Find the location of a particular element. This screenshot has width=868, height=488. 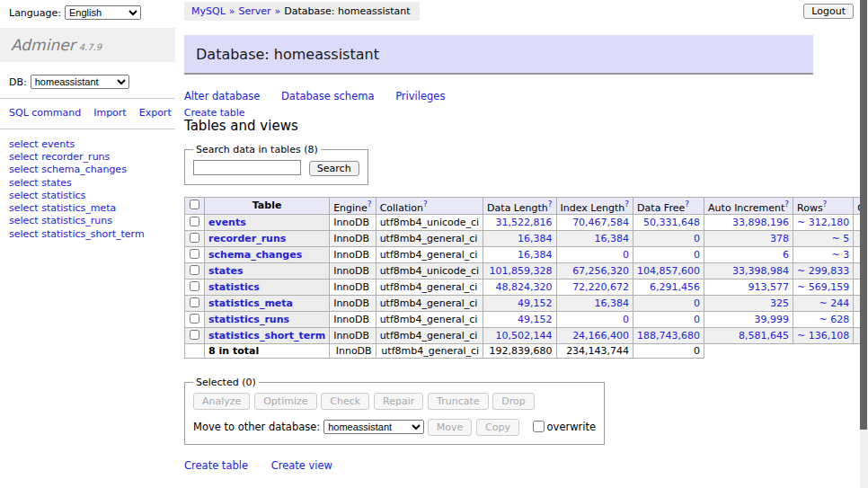

table-row: statistics InnoDB utf8mb4_general_ci 48,… is located at coordinates (527, 288).